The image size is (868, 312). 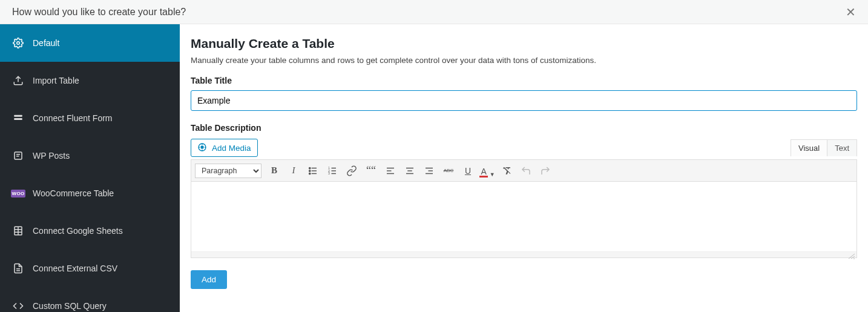 I want to click on editor-resize-bar, so click(x=524, y=254).